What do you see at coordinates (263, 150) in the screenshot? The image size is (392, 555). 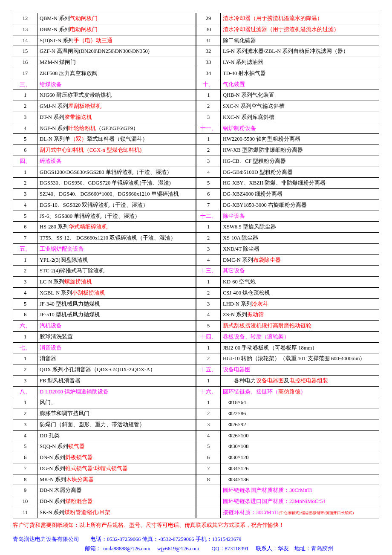 I see `text-span: HW-XB 型防爆防非爆细粉分离器` at bounding box center [263, 150].